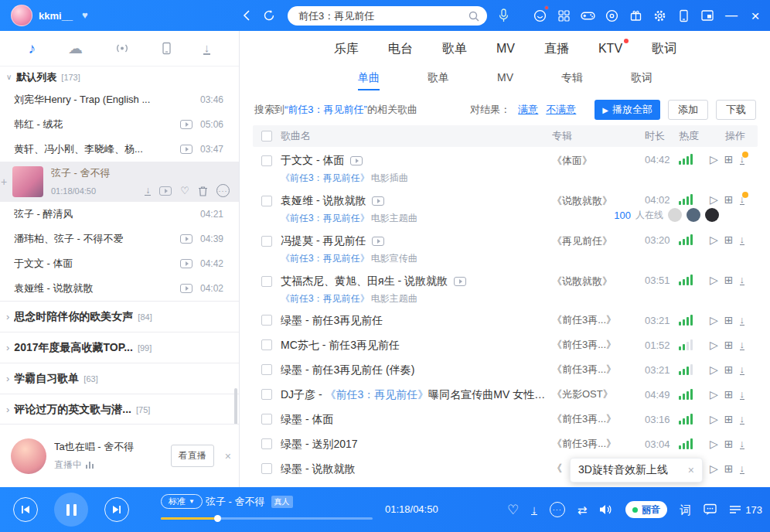 Image resolution: width=770 pixels, height=532 pixels. Describe the element at coordinates (182, 501) in the screenshot. I see `quality-selector: 标准▼` at that location.